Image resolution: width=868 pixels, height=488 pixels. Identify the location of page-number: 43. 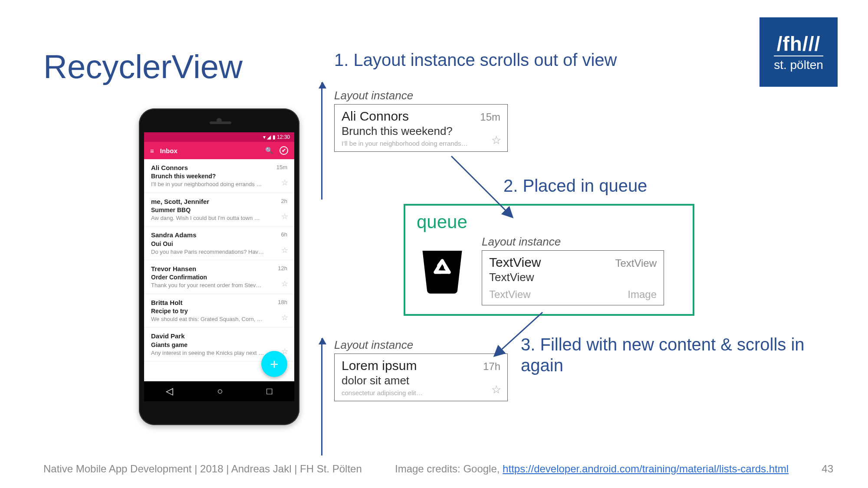
(827, 469).